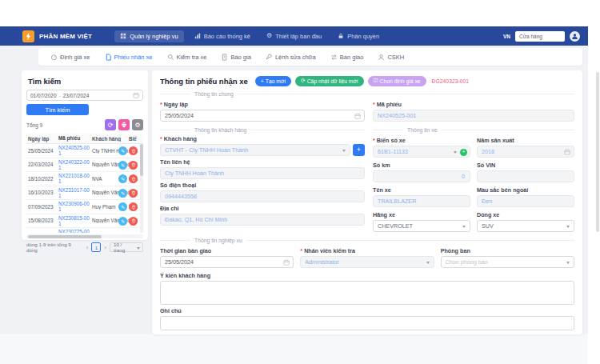 The image size is (600, 364). Describe the element at coordinates (422, 152) in the screenshot. I see `bien-so-xe-select: 61B1-11133+` at that location.